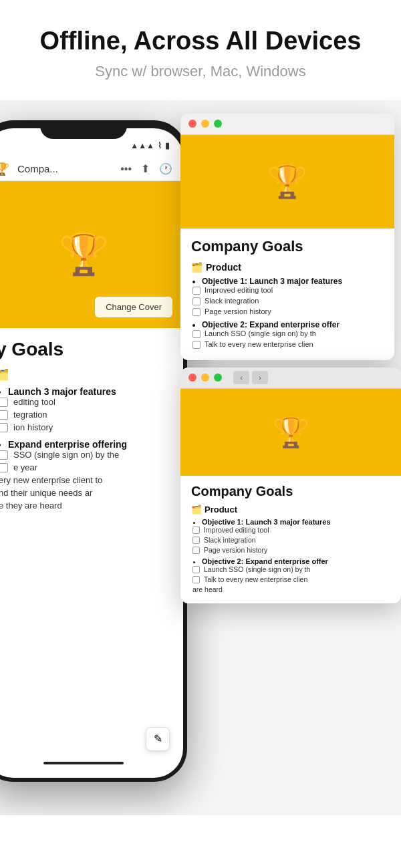  I want to click on phone-check-item-2: tegration, so click(86, 414).